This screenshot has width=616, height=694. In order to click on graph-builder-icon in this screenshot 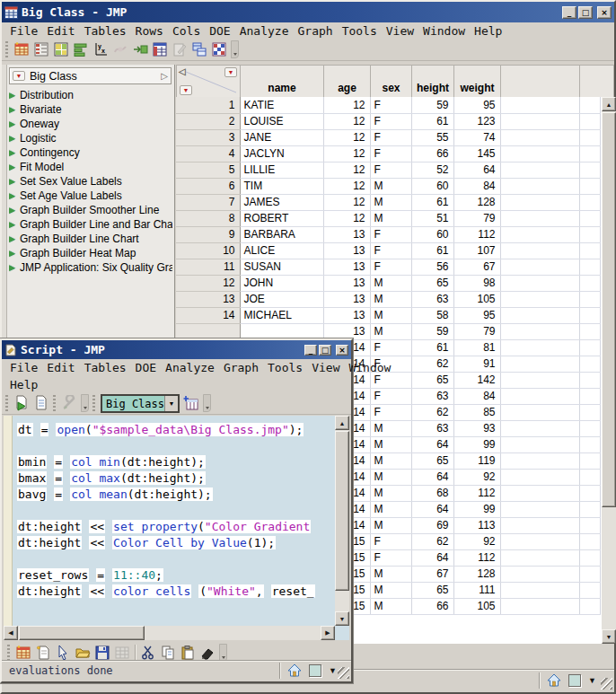, I will do `click(81, 49)`.